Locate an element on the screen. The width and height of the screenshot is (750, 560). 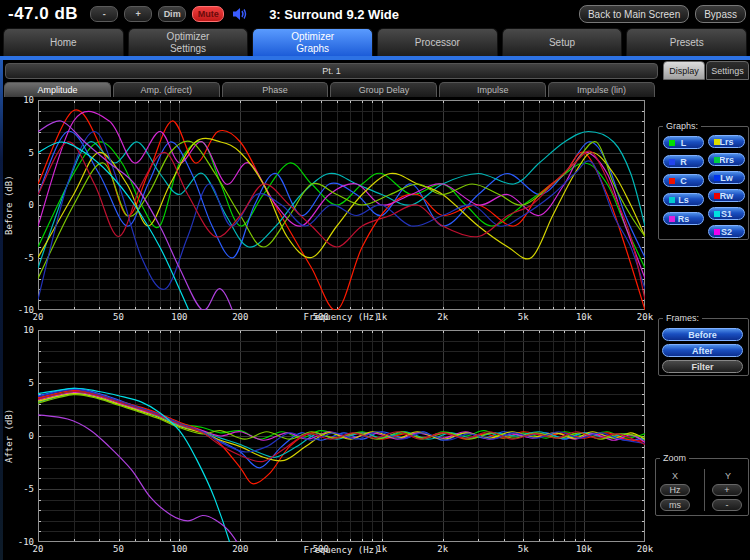
nav-tab-optimizer-settings: Optimizer Settings is located at coordinates (188, 42).